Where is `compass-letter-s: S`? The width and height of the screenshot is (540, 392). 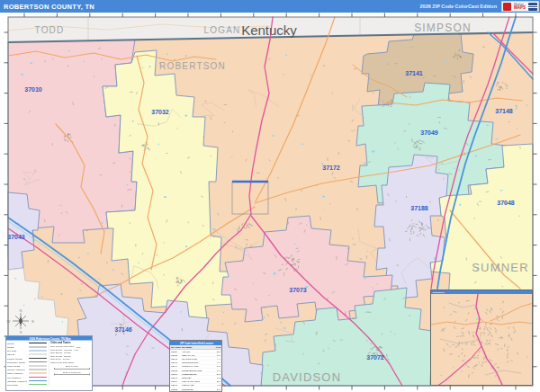
compass-letter-s: S is located at coordinates (22, 333).